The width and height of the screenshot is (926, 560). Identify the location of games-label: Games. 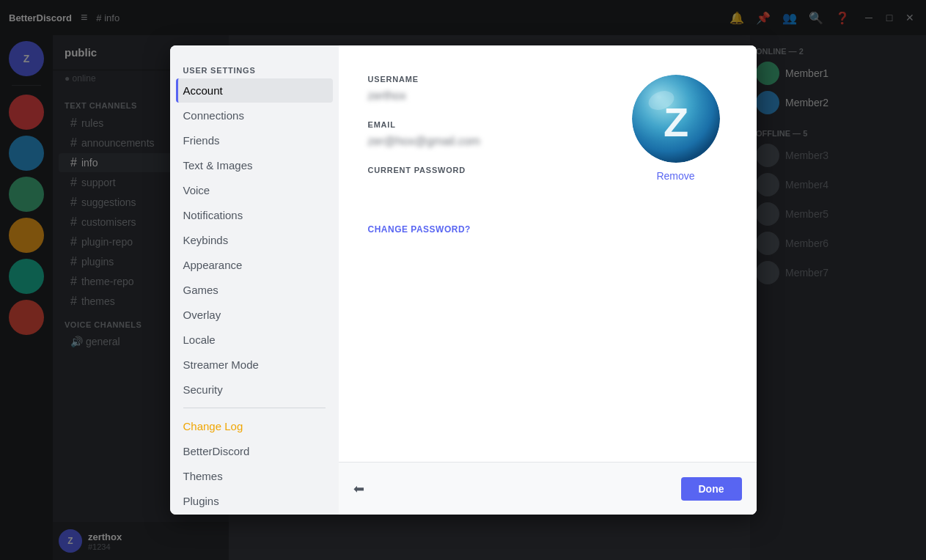
(201, 290).